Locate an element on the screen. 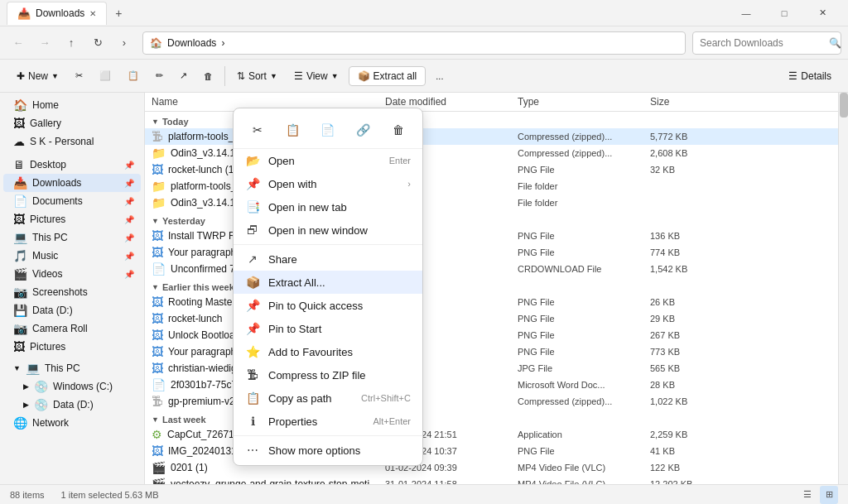 The height and width of the screenshot is (504, 848). minimize-button: — is located at coordinates (746, 13).